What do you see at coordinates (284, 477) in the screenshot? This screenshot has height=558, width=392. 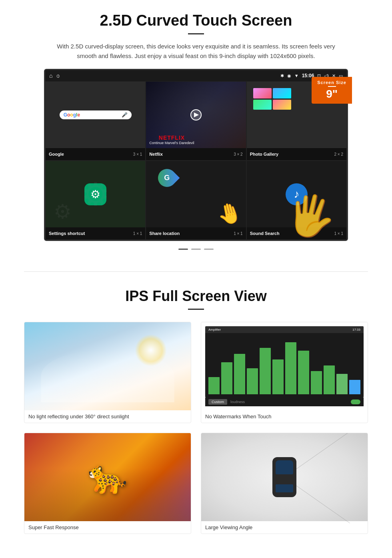 I see `car-body` at bounding box center [284, 477].